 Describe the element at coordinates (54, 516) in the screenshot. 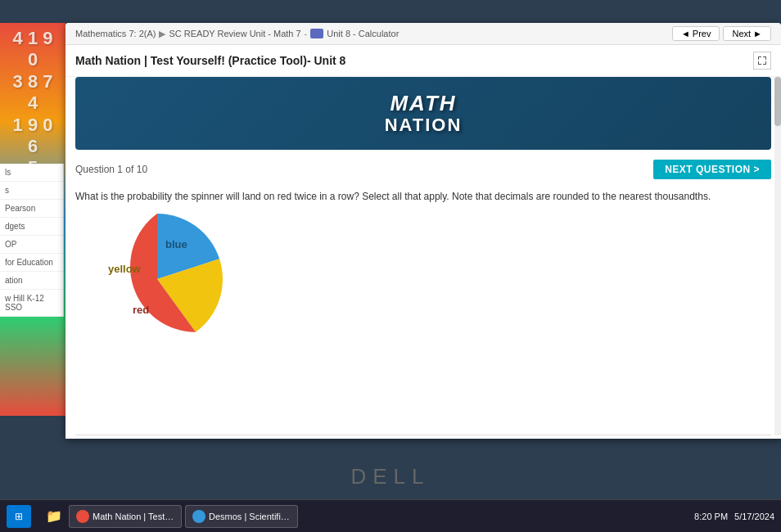

I see `folder-icon: 📁` at that location.